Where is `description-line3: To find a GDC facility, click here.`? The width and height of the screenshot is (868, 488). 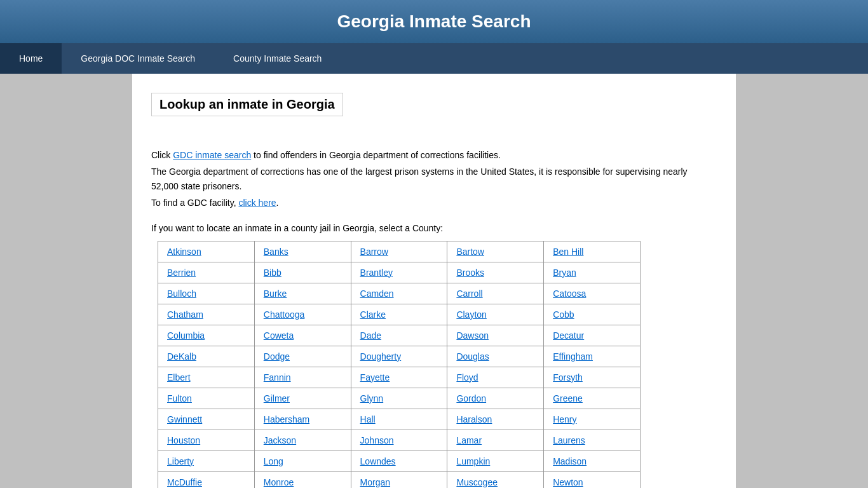
description-line3: To find a GDC facility, click here. is located at coordinates (434, 203).